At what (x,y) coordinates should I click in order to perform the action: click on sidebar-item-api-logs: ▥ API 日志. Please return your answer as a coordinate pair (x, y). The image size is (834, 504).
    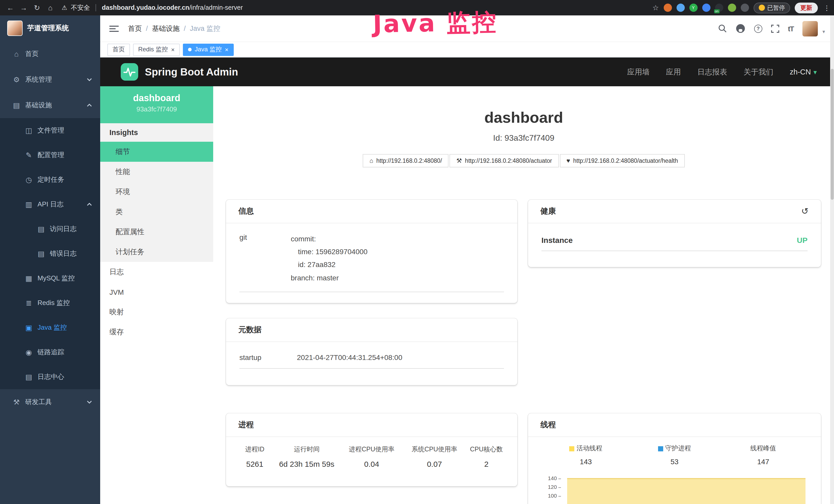
    Looking at the image, I should click on (50, 204).